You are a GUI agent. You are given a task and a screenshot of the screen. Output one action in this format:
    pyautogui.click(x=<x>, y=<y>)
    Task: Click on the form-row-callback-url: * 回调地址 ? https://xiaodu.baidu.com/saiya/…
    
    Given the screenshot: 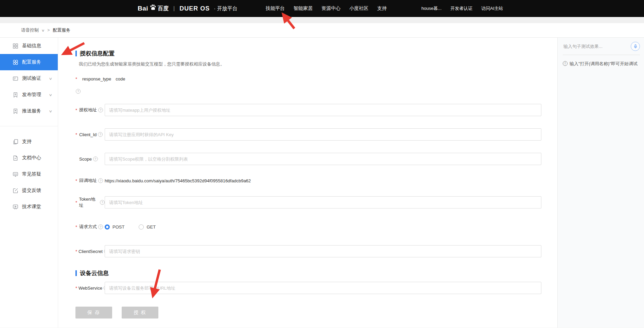 What is the action you would take?
    pyautogui.click(x=316, y=181)
    